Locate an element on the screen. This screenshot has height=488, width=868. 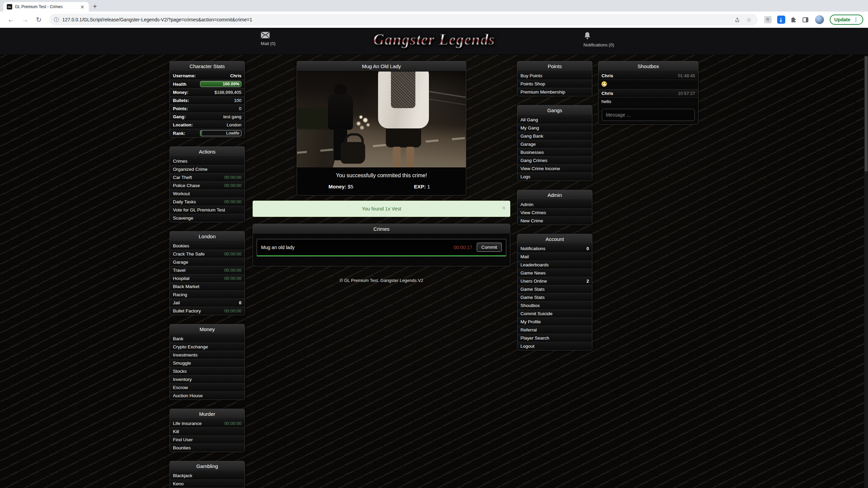
site-info-icon: ⓘ is located at coordinates (56, 20).